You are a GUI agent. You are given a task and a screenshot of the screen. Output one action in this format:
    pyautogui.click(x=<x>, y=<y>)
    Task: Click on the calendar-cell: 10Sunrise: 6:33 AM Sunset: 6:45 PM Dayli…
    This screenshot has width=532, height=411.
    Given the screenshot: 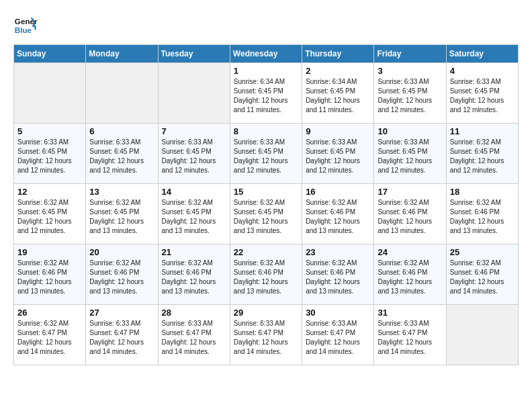 What is the action you would take?
    pyautogui.click(x=410, y=154)
    